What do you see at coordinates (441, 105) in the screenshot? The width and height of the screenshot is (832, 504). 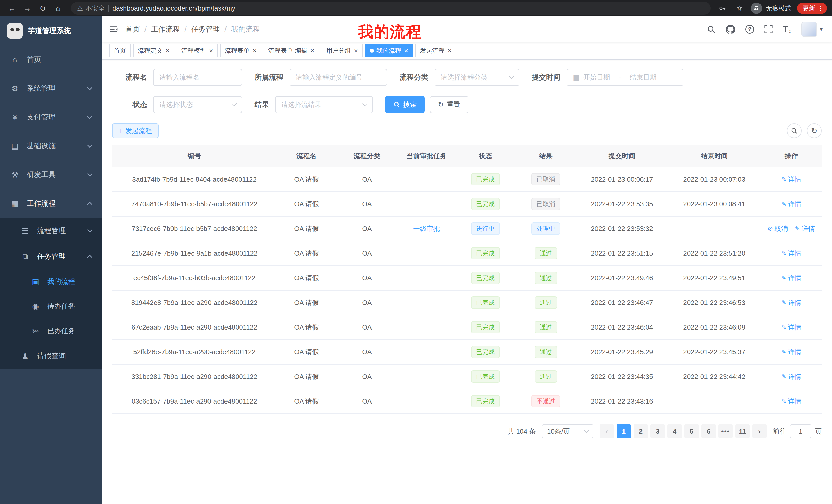 I see `refresh-icon: ↻` at bounding box center [441, 105].